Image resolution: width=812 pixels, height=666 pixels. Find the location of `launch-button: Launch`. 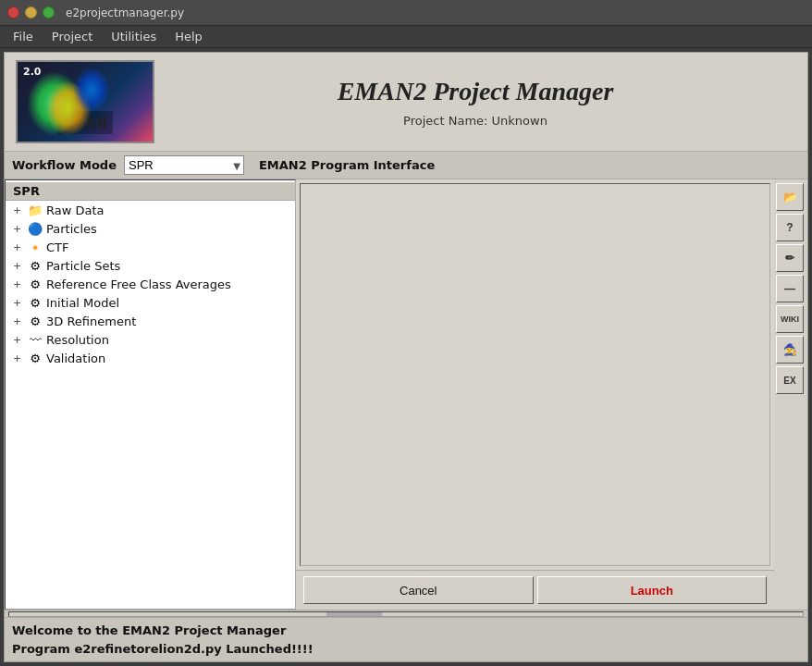

launch-button: Launch is located at coordinates (653, 590).